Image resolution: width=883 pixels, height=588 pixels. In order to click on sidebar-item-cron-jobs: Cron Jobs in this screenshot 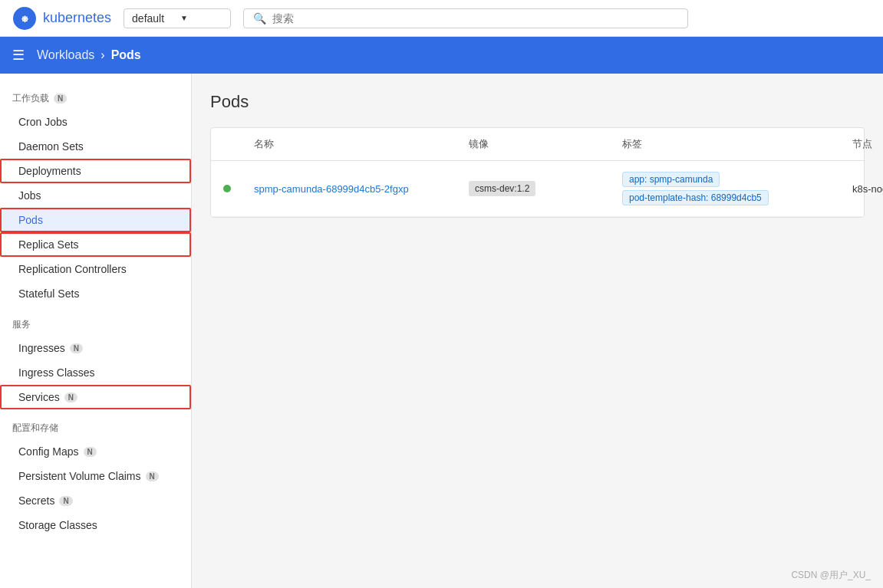, I will do `click(95, 122)`.